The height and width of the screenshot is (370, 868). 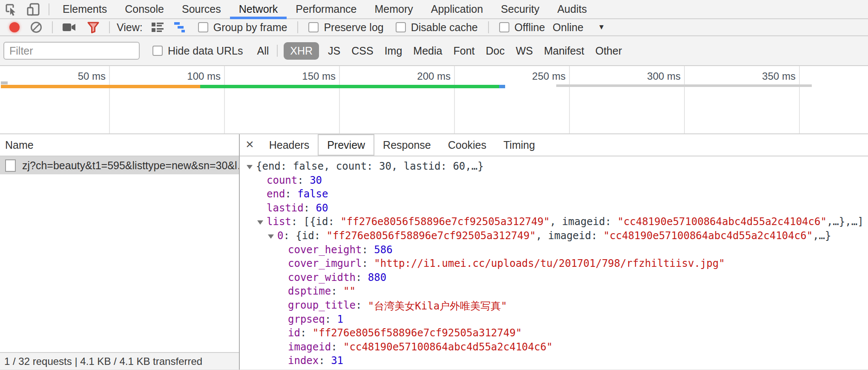 I want to click on tab-performance: Performance, so click(x=326, y=9).